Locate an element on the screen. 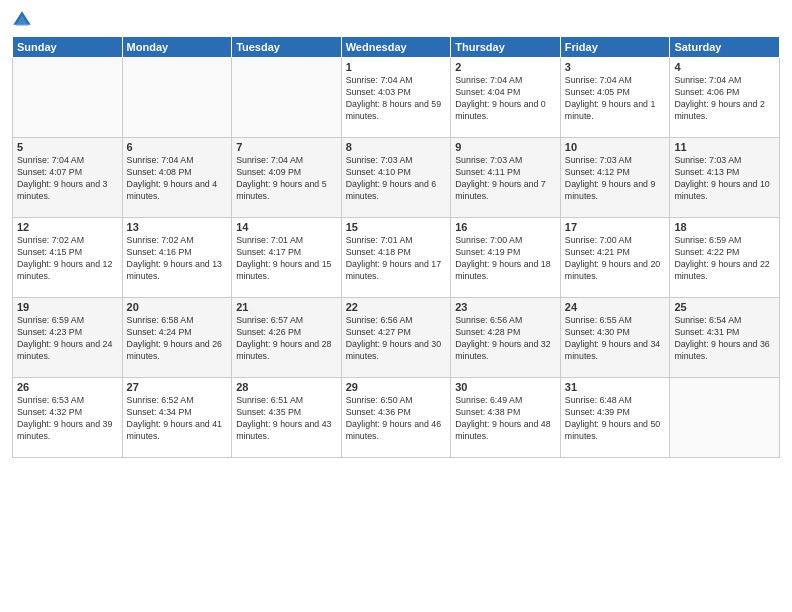 This screenshot has height=612, width=792. calendar-cell: 17Sunrise: 7:00 AMSunset: 4:21 PMDayligh… is located at coordinates (615, 258).